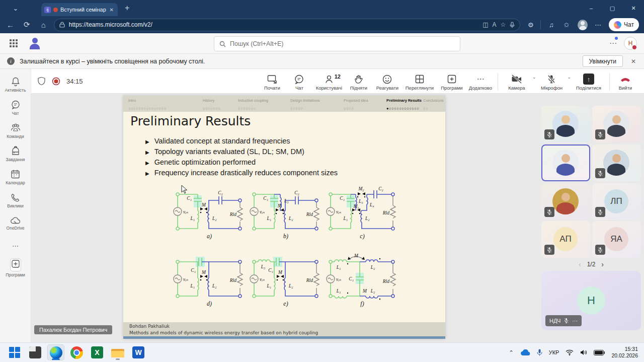  I want to click on circuit-caption-b: b), so click(286, 237).